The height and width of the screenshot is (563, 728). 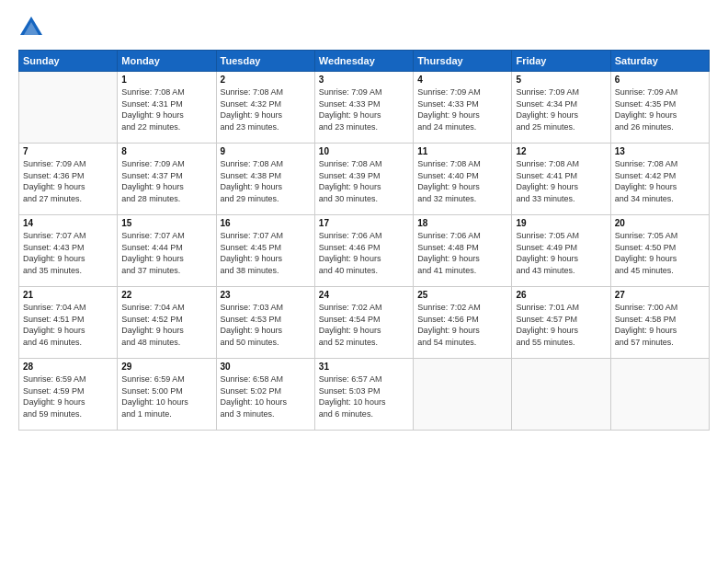 What do you see at coordinates (166, 253) in the screenshot?
I see `day-info: Sunrise: 7:07 AM Sunset: 4:44 PM Dayligh…` at bounding box center [166, 253].